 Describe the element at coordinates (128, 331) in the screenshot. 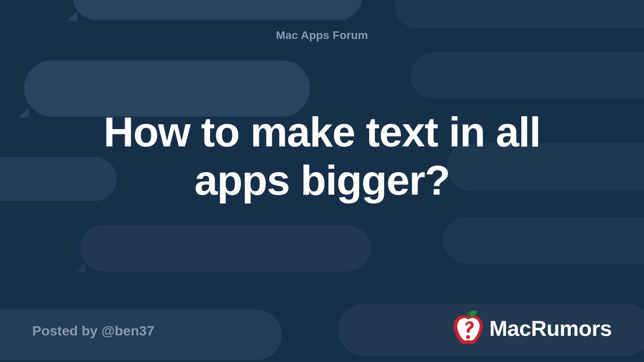

I see `posted-by-handle: @ben37` at that location.